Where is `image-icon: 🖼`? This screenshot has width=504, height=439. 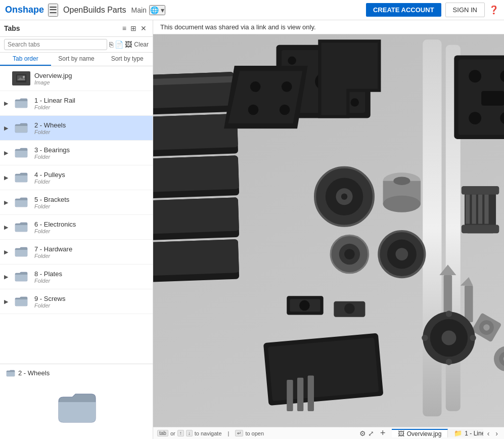
image-icon: 🖼 is located at coordinates (128, 45).